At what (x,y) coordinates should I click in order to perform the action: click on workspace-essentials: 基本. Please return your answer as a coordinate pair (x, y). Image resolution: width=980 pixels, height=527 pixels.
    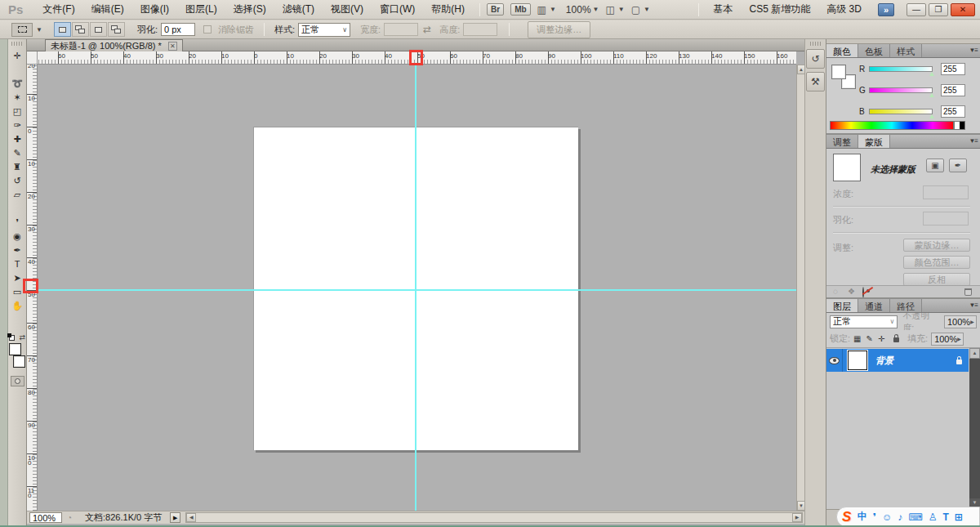
    Looking at the image, I should click on (724, 10).